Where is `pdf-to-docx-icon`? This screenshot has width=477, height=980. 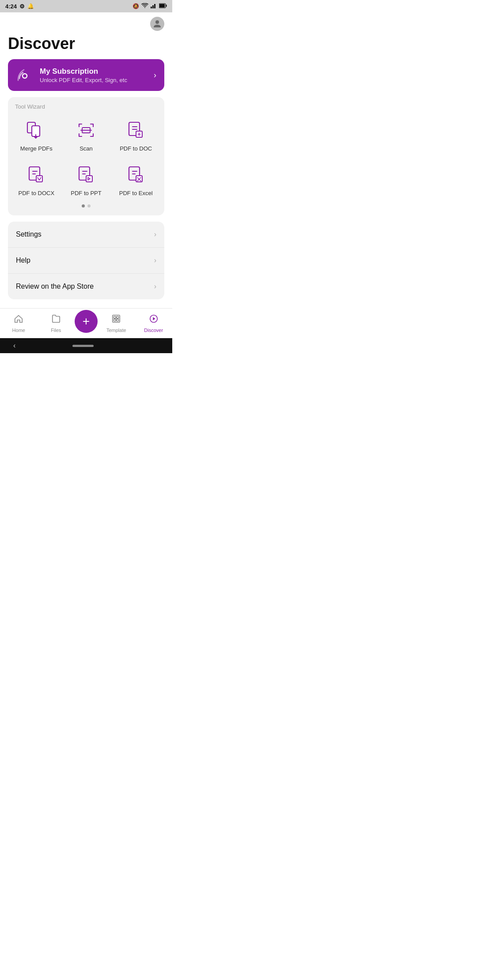
pdf-to-docx-icon is located at coordinates (36, 175).